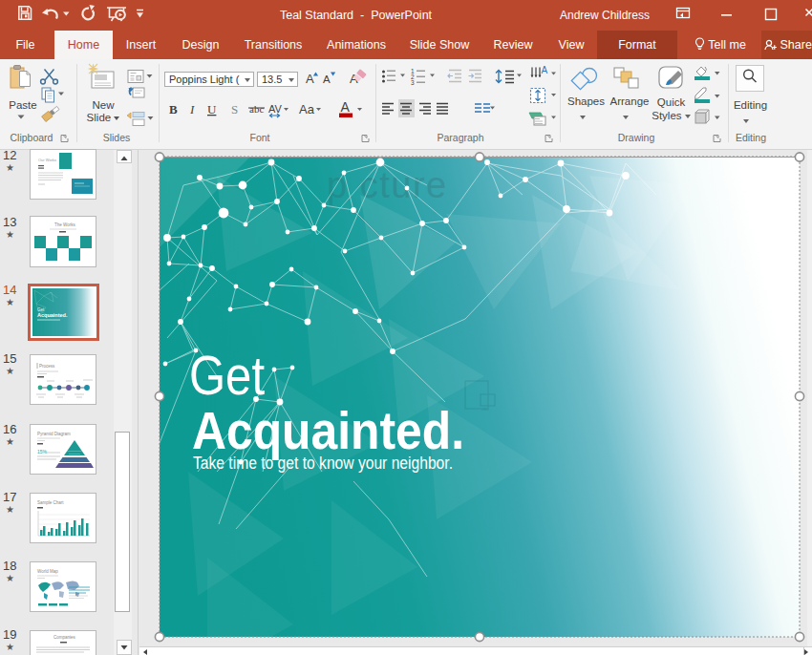  I want to click on svg-text: Aa, so click(308, 109).